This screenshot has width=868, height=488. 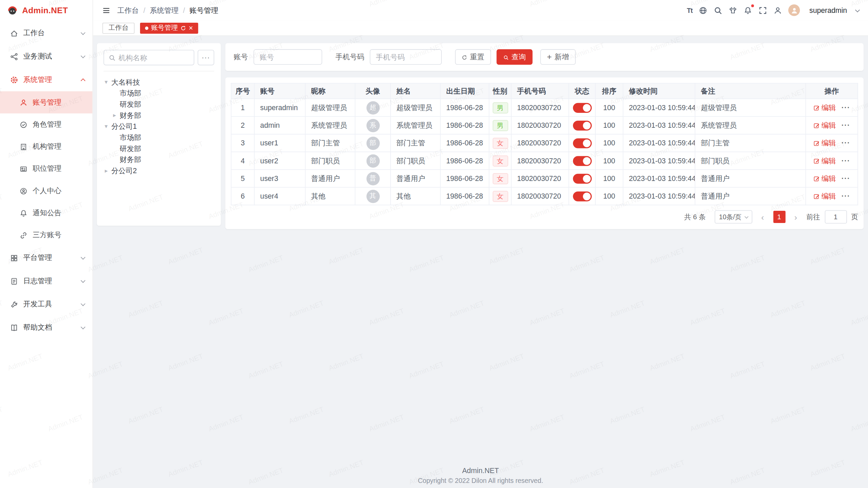 What do you see at coordinates (828, 10) in the screenshot?
I see `username: superadmin` at bounding box center [828, 10].